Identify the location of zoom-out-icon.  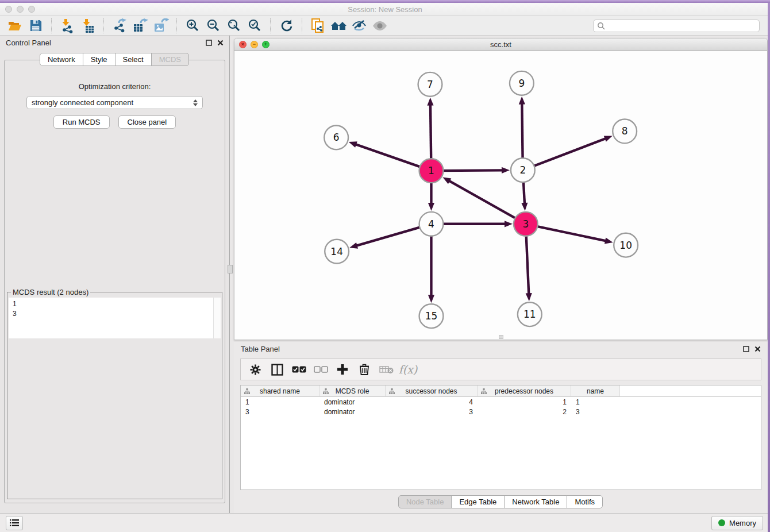
(214, 25).